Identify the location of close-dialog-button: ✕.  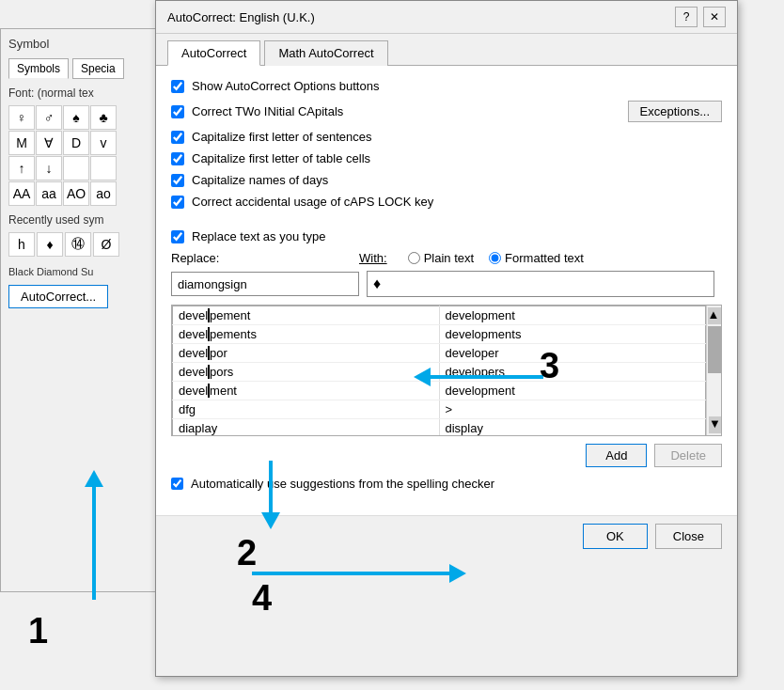
(714, 17).